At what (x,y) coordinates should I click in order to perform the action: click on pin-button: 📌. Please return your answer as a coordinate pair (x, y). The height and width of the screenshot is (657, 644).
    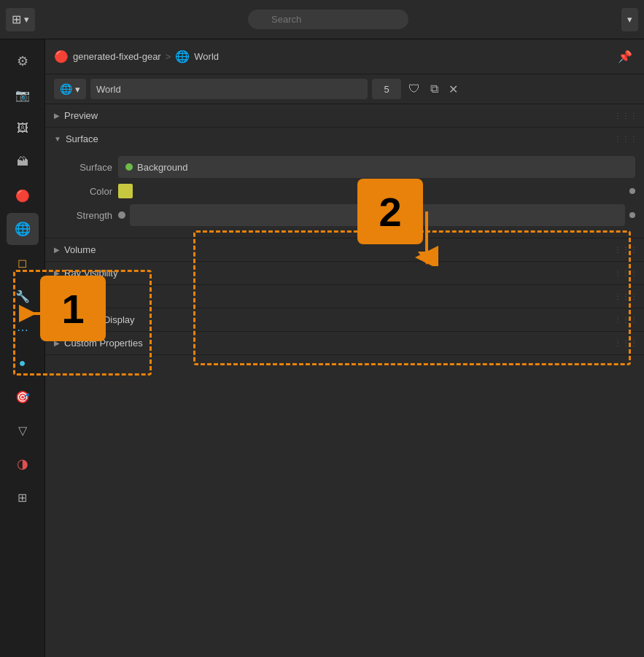
    Looking at the image, I should click on (625, 57).